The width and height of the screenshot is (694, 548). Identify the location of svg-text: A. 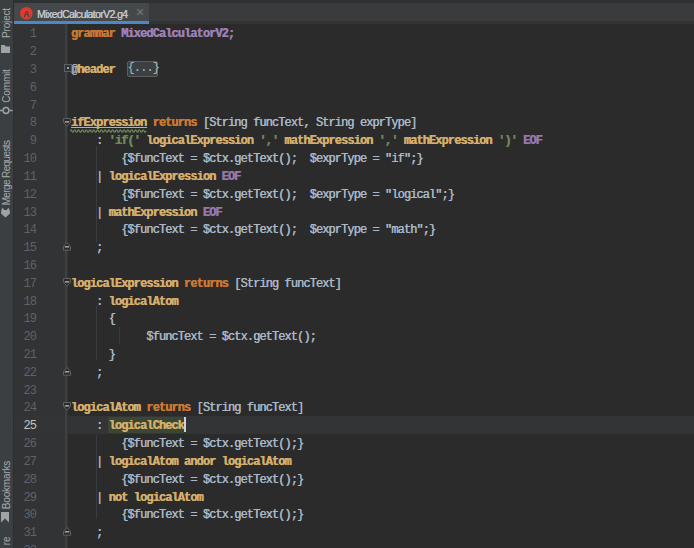
(26, 13).